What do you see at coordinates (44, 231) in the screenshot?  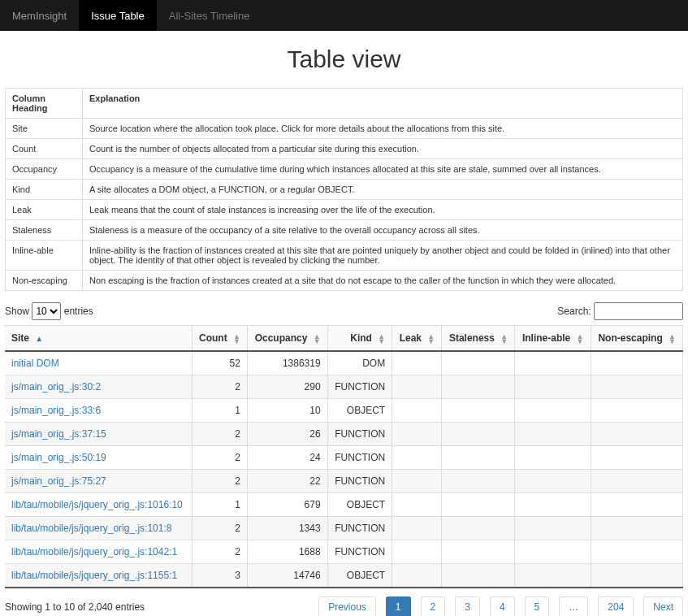 I see `definition-name: Staleness` at bounding box center [44, 231].